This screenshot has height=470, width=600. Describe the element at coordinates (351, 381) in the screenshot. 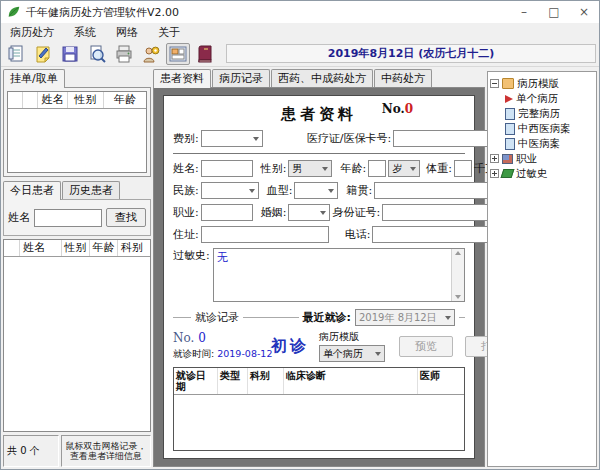

I see `visit-col-diagnosis: 临床诊断` at that location.